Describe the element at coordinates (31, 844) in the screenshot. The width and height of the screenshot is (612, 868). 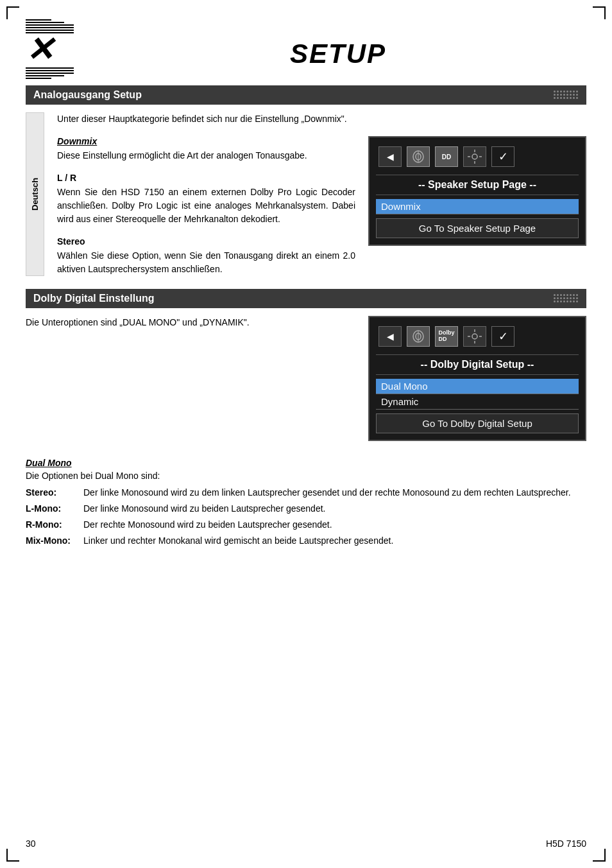
I see `footer-page-number: 30` at that location.